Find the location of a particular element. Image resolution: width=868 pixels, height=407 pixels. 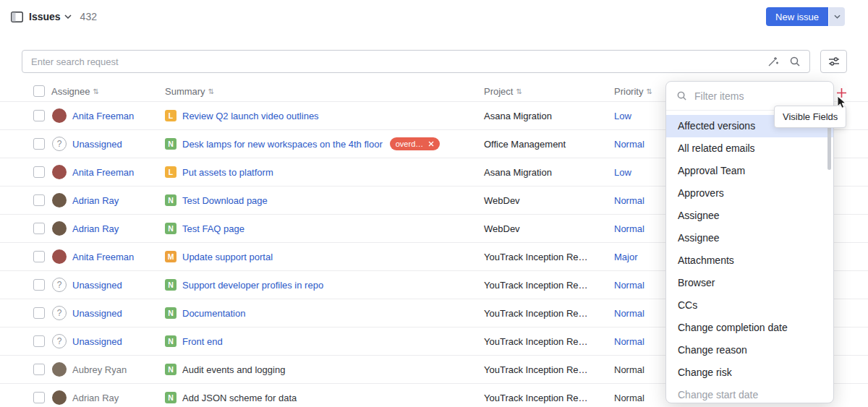

column-header-priority: Priority ⇅ is located at coordinates (634, 91).